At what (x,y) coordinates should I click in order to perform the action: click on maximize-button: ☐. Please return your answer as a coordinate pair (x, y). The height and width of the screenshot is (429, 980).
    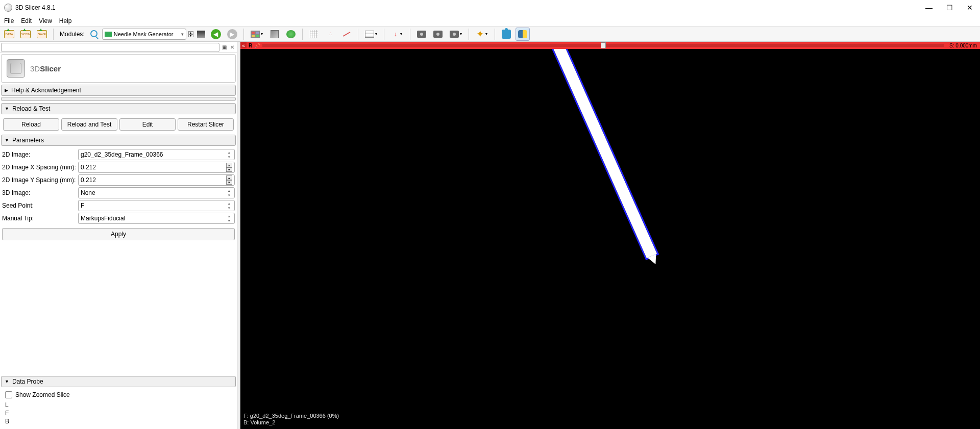
    Looking at the image, I should click on (949, 8).